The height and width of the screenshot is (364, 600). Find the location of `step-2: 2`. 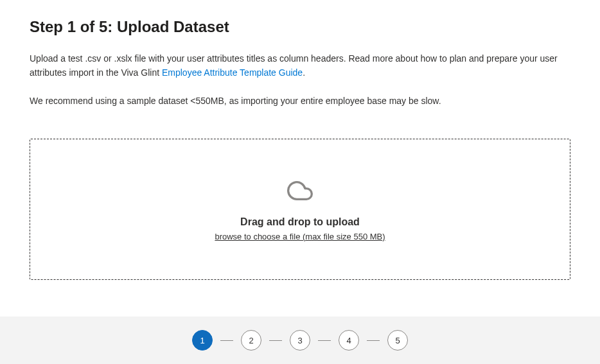

step-2: 2 is located at coordinates (251, 340).